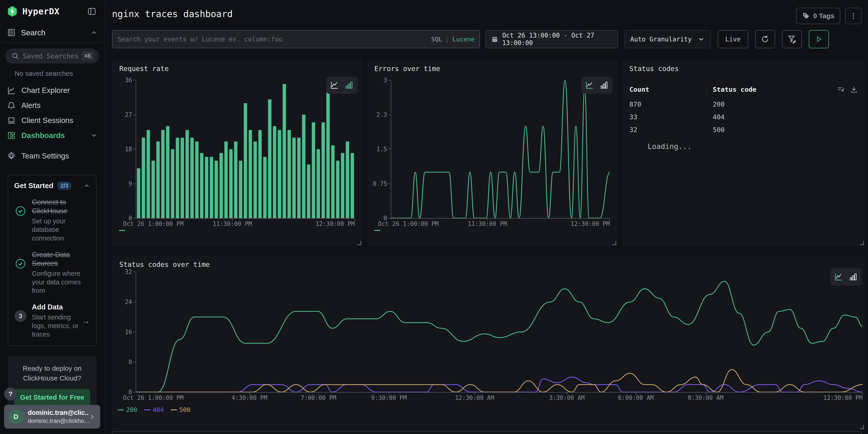  Describe the element at coordinates (154, 410) in the screenshot. I see `legend-item-404: 404` at that location.